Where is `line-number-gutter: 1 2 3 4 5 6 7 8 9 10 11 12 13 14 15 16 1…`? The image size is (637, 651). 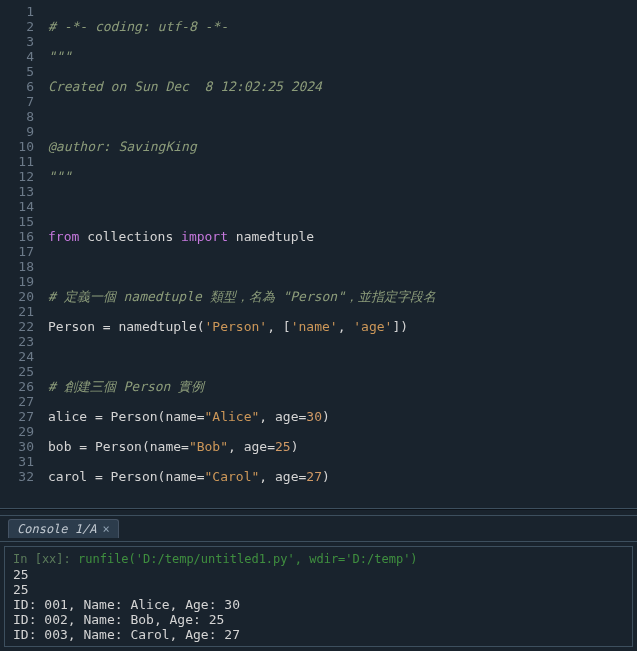 line-number-gutter: 1 2 3 4 5 6 7 8 9 10 11 12 13 14 15 16 1… is located at coordinates (22, 254).